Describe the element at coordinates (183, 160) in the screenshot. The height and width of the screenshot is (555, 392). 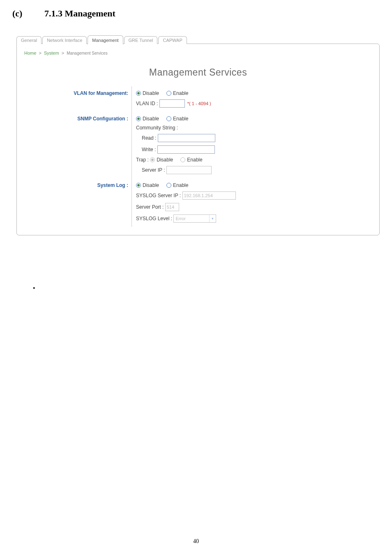
I see `radio-trap-enable` at that location.